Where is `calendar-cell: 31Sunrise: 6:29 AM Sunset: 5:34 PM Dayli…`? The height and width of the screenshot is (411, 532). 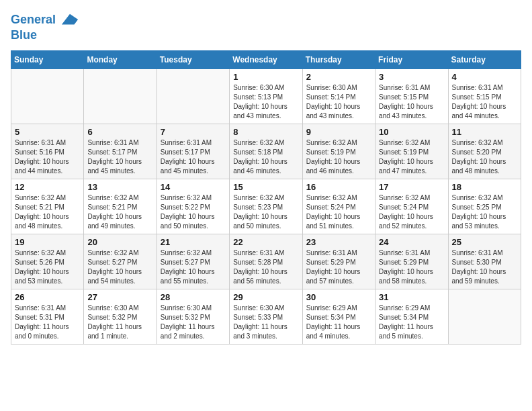 calendar-cell: 31Sunrise: 6:29 AM Sunset: 5:34 PM Dayli… is located at coordinates (412, 317).